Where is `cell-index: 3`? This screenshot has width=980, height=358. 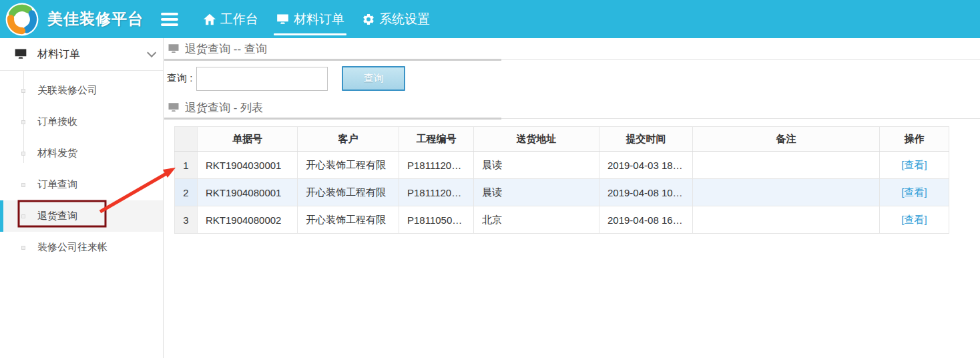
cell-index: 3 is located at coordinates (186, 220).